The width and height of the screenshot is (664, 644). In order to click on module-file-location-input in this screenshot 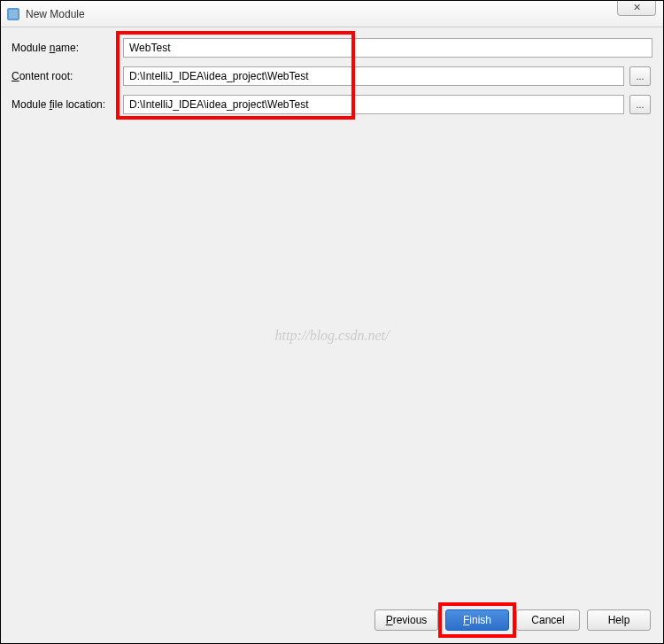, I will do `click(374, 105)`.